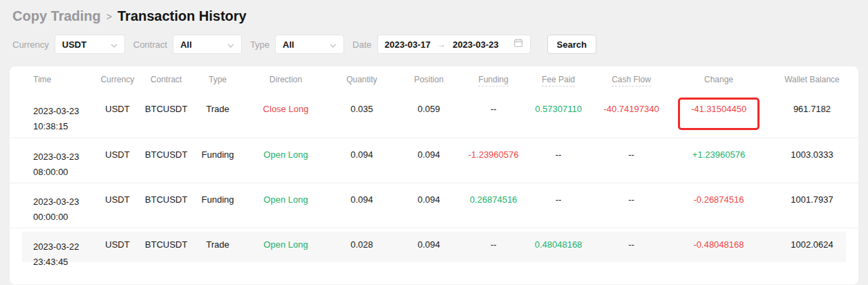 The width and height of the screenshot is (868, 285). Describe the element at coordinates (812, 80) in the screenshot. I see `col-header-wallet-balance: Wallet Balance` at that location.